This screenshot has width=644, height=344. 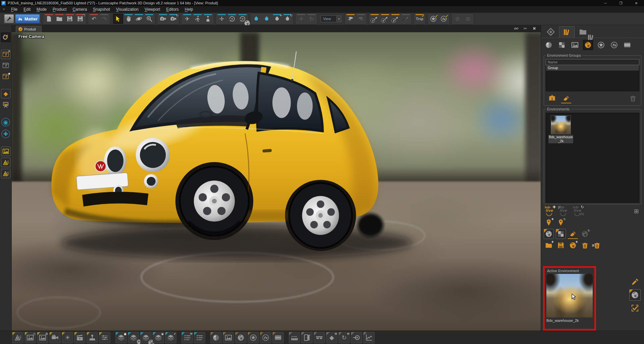 What do you see at coordinates (549, 45) in the screenshot?
I see `materials-library-button` at bounding box center [549, 45].